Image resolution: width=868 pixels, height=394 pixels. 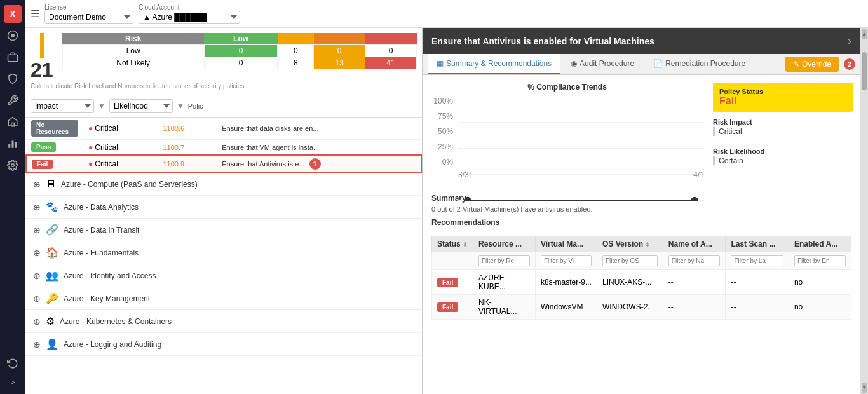 I want to click on col-name-of-a: Name of A..., so click(x=694, y=244).